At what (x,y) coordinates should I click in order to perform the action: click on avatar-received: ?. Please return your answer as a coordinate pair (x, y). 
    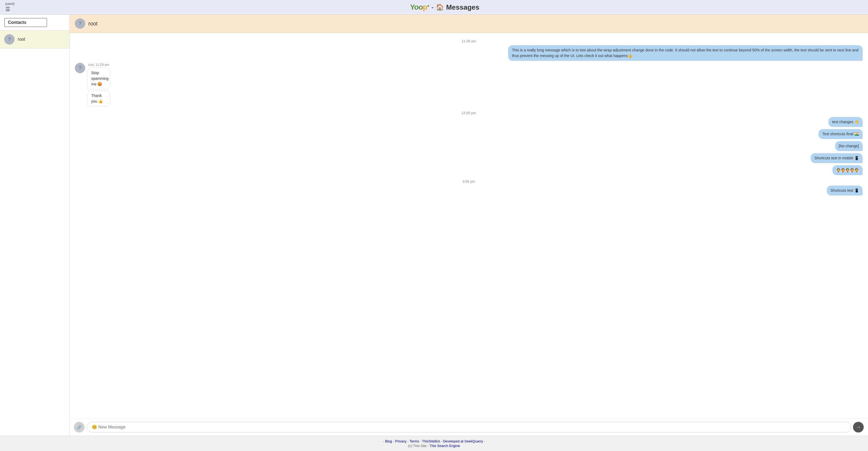
    Looking at the image, I should click on (80, 68).